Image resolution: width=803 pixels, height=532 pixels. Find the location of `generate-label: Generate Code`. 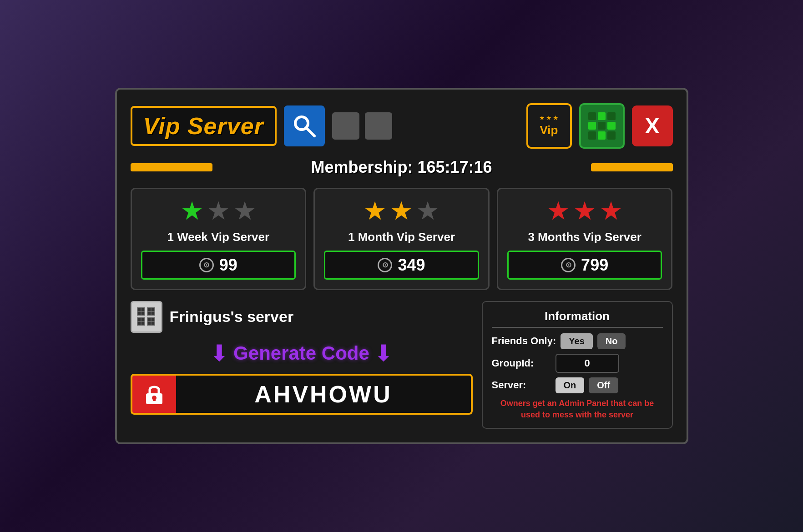

generate-label: Generate Code is located at coordinates (301, 353).